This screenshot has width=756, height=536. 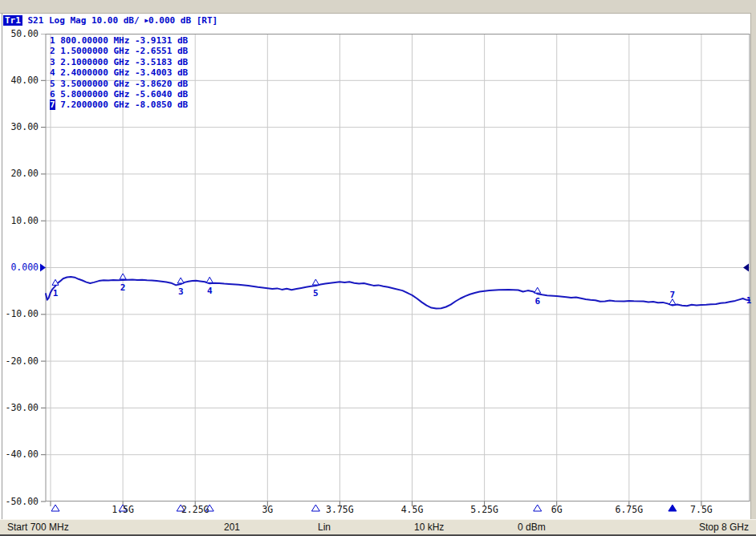 What do you see at coordinates (19, 80) in the screenshot?
I see `y-tick-label: 40.00` at bounding box center [19, 80].